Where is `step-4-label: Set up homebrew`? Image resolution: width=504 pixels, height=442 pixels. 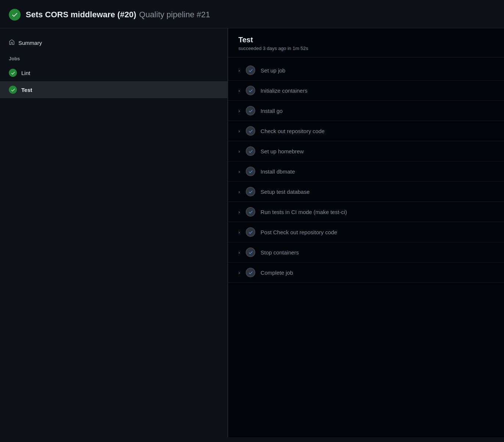 step-4-label: Set up homebrew is located at coordinates (282, 152).